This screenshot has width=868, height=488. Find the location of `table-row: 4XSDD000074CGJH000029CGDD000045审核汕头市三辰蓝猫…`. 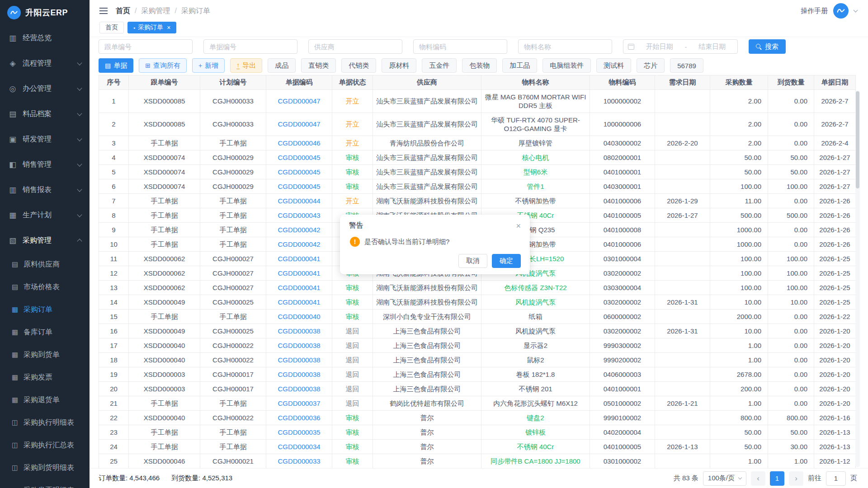

table-row: 4XSDD000074CGJH000029CGDD000045审核汕头市三辰蓝猫… is located at coordinates (477, 158).